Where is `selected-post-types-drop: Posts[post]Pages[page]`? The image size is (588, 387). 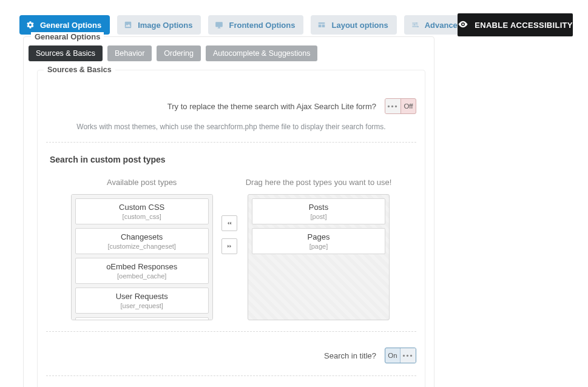
selected-post-types-drop: Posts[post]Pages[page] is located at coordinates (319, 257).